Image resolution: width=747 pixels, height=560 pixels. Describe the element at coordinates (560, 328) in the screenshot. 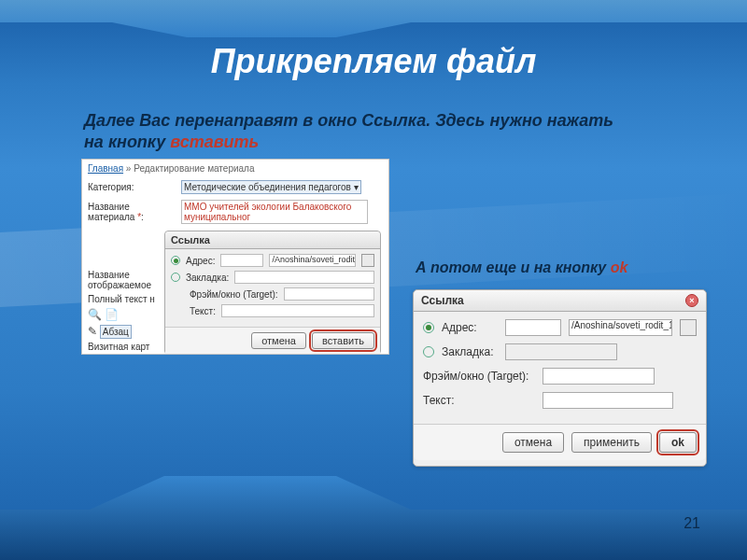

I see `d2-address-row: Адрес: /Anoshina/soveti_rodit_1.do` at that location.